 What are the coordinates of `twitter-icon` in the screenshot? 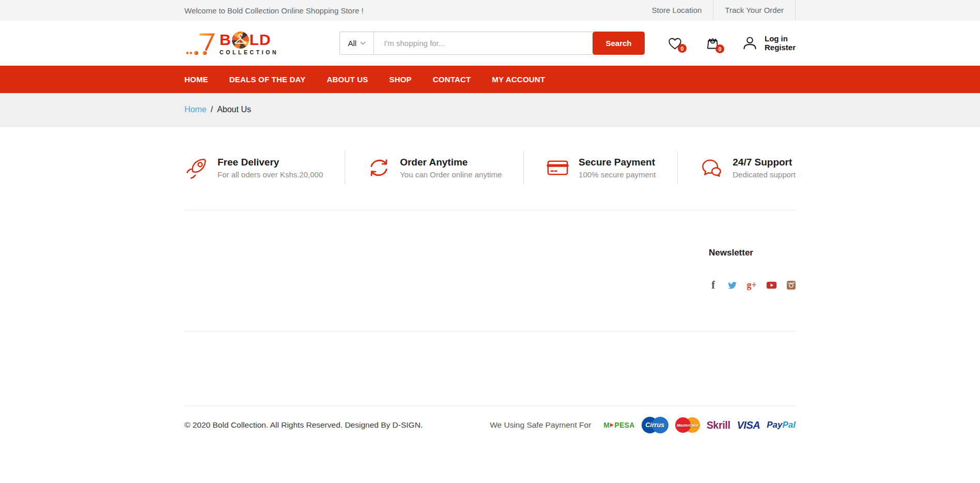 It's located at (733, 285).